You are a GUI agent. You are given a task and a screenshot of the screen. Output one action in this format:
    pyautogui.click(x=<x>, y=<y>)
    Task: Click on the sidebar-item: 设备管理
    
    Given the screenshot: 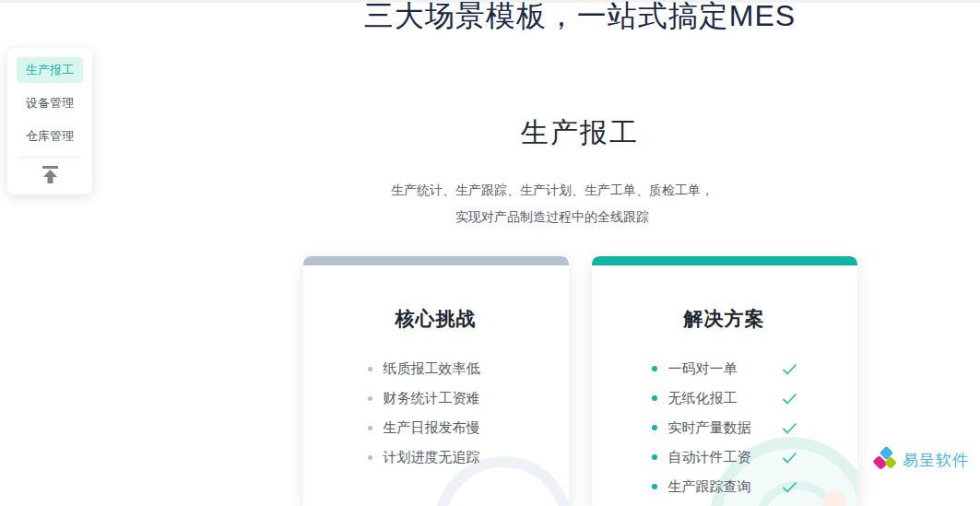 What is the action you would take?
    pyautogui.click(x=50, y=103)
    